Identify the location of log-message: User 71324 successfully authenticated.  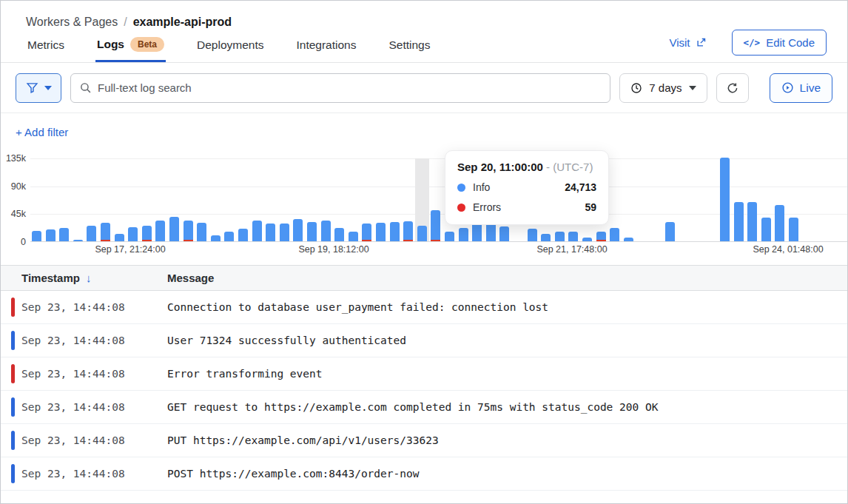
(287, 340).